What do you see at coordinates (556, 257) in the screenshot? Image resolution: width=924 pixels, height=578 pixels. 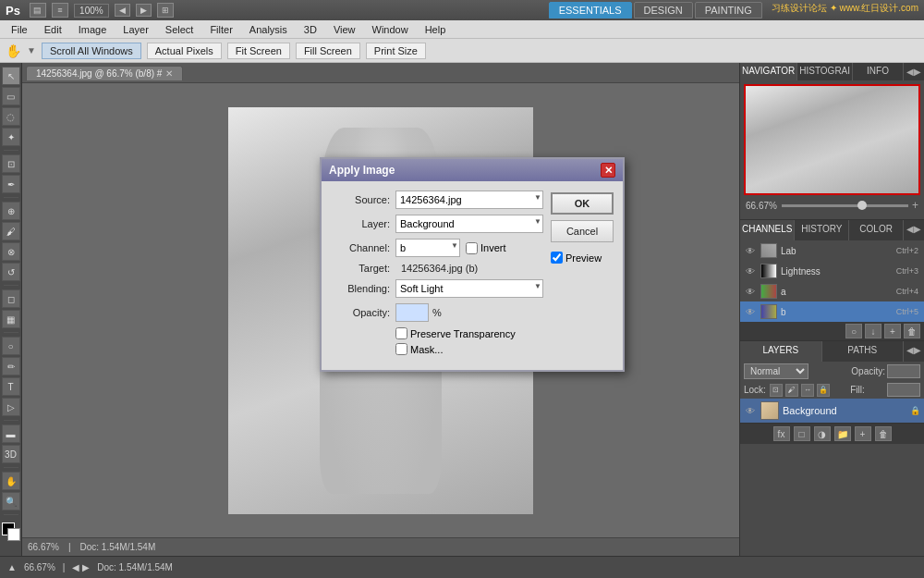 I see `preview-checkbox` at bounding box center [556, 257].